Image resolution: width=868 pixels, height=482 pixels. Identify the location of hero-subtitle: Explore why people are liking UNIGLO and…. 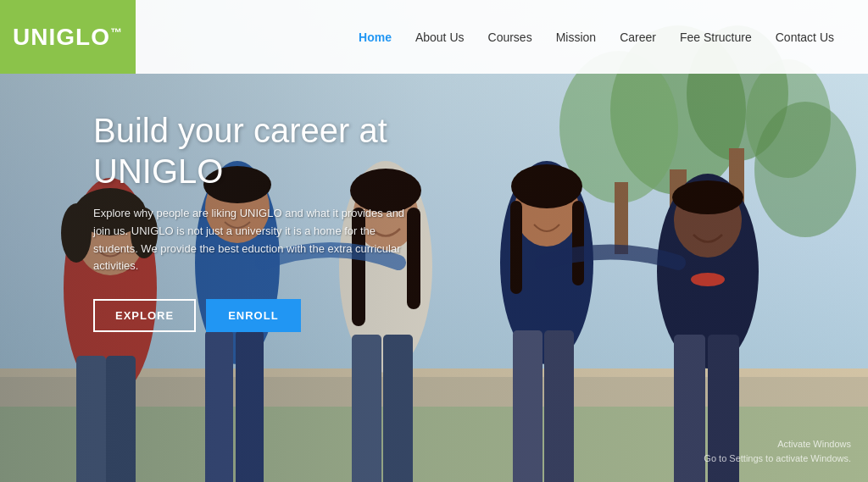
(254, 241).